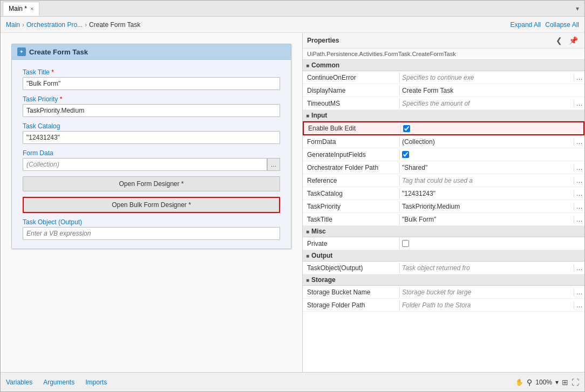 The width and height of the screenshot is (585, 392). I want to click on fit-to-screen-icon: ⊞, so click(565, 382).